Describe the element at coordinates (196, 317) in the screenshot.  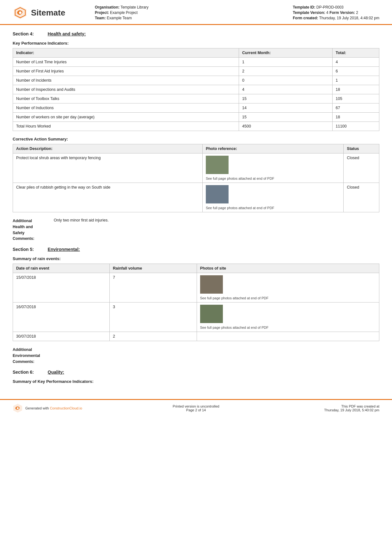
I see `table-row: 16/07/20183See full page photos attached…` at that location.